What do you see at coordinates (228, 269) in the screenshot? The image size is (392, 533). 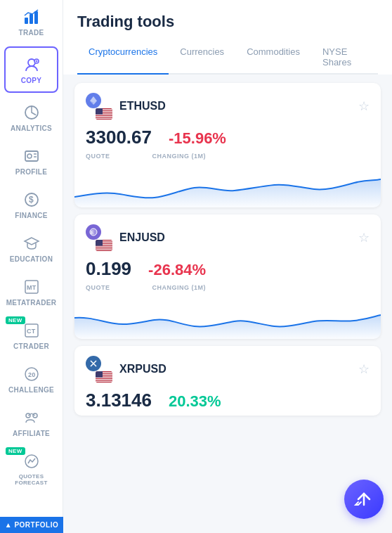 I see `enjusd-values: 0.199 -26.84%` at bounding box center [228, 269].